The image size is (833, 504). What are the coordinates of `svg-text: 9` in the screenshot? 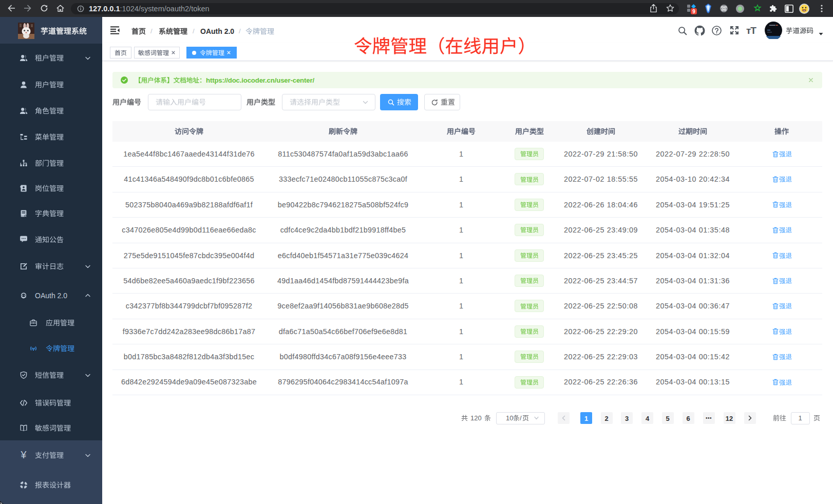 It's located at (694, 11).